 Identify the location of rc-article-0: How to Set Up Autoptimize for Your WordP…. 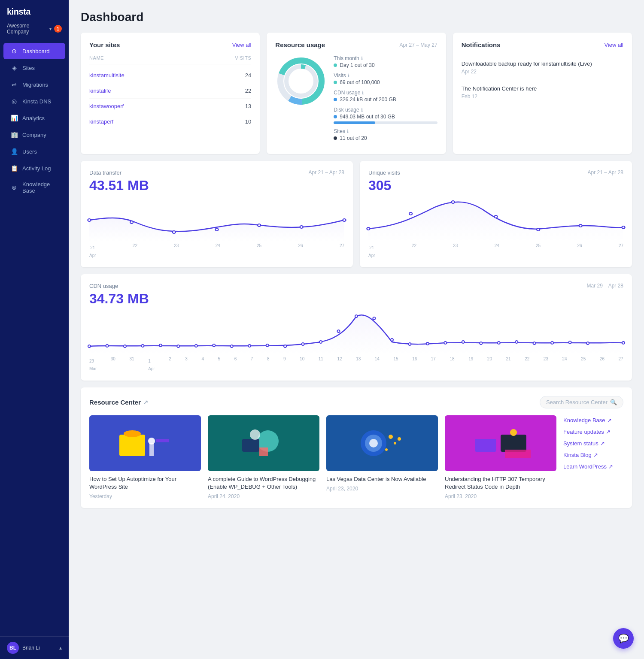
(145, 457).